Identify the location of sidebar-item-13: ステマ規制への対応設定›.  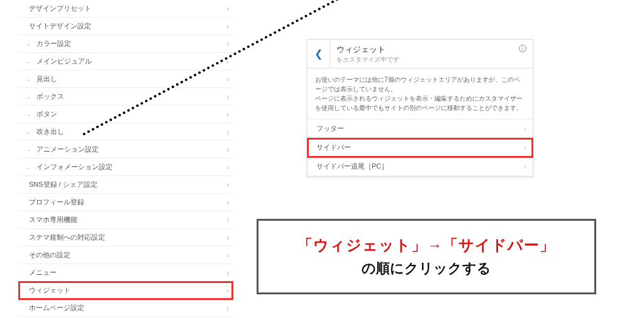
(126, 238).